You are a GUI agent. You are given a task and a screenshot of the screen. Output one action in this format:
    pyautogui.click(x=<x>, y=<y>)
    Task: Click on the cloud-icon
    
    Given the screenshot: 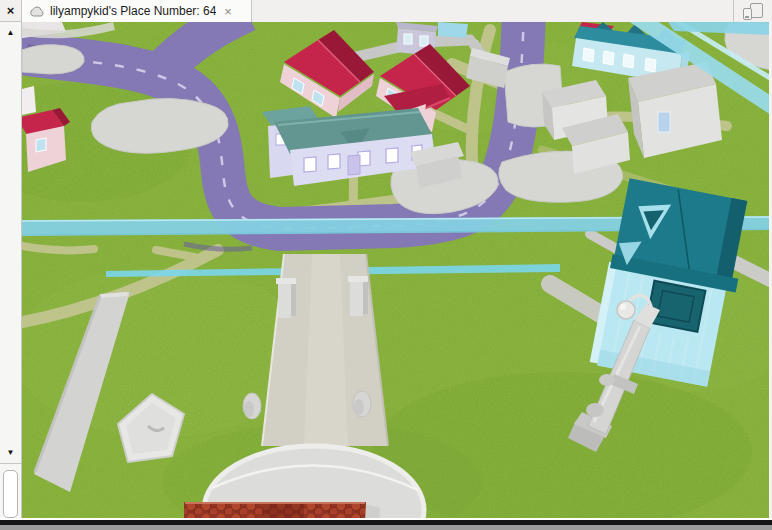 What is the action you would take?
    pyautogui.click(x=37, y=12)
    